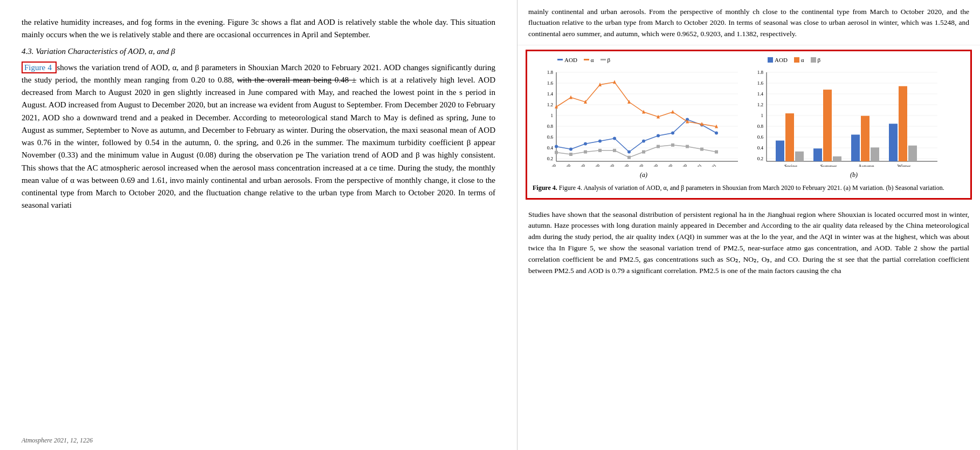  Describe the element at coordinates (610, 165) in the screenshot. I see `svg-text: Jul-20` at that location.